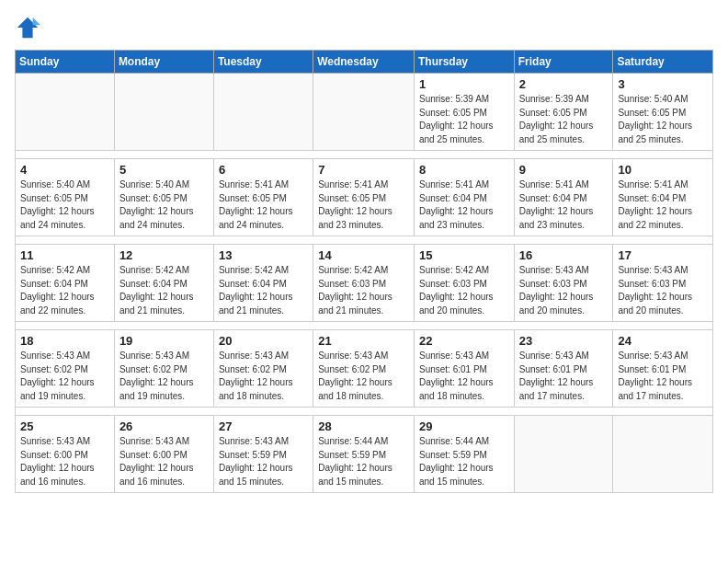 The height and width of the screenshot is (563, 728). I want to click on weekday-header: Saturday, so click(664, 63).